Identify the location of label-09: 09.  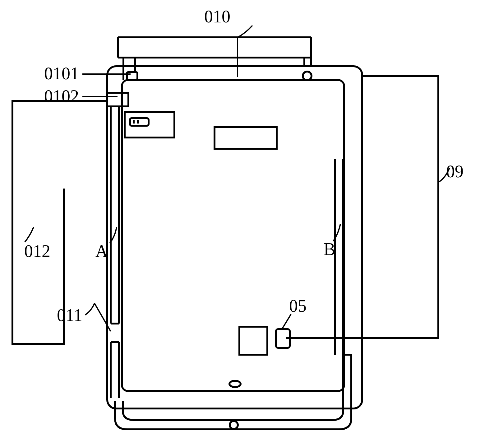
(455, 171).